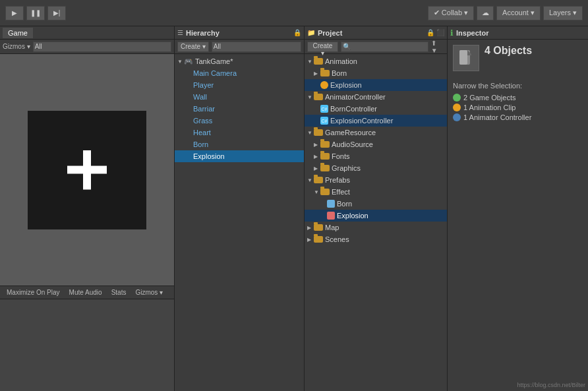 This screenshot has height=391, width=588. I want to click on step-button: ▶|, so click(57, 13).